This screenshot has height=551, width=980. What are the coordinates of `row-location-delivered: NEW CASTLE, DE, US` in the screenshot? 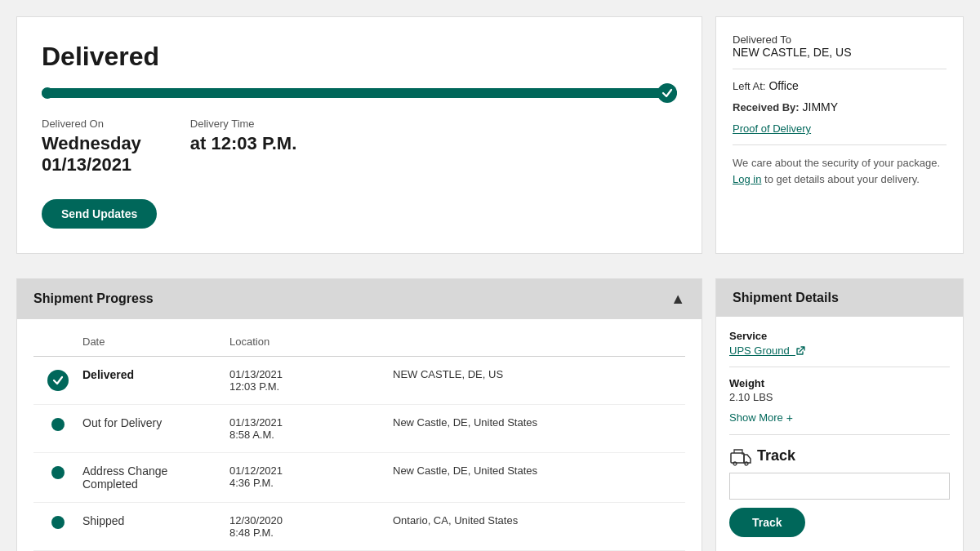 It's located at (539, 374).